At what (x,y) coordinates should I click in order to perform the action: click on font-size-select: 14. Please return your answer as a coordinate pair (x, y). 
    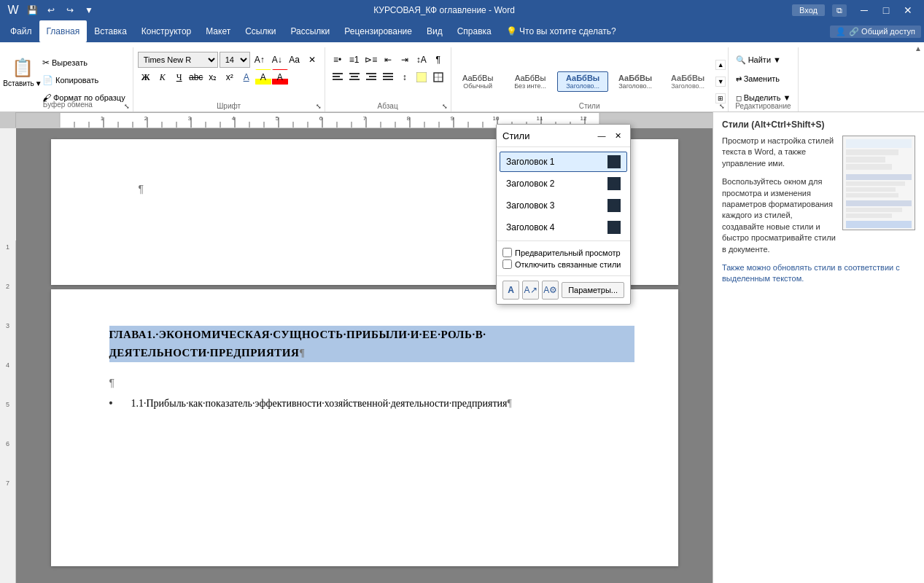
    Looking at the image, I should click on (235, 60).